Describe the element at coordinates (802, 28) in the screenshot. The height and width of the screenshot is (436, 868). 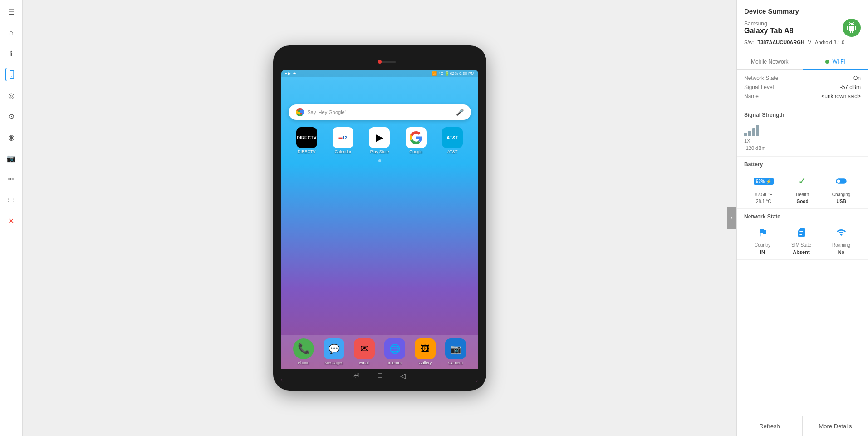
I see `device-info-row: Samsung Galaxy Tab A8` at that location.